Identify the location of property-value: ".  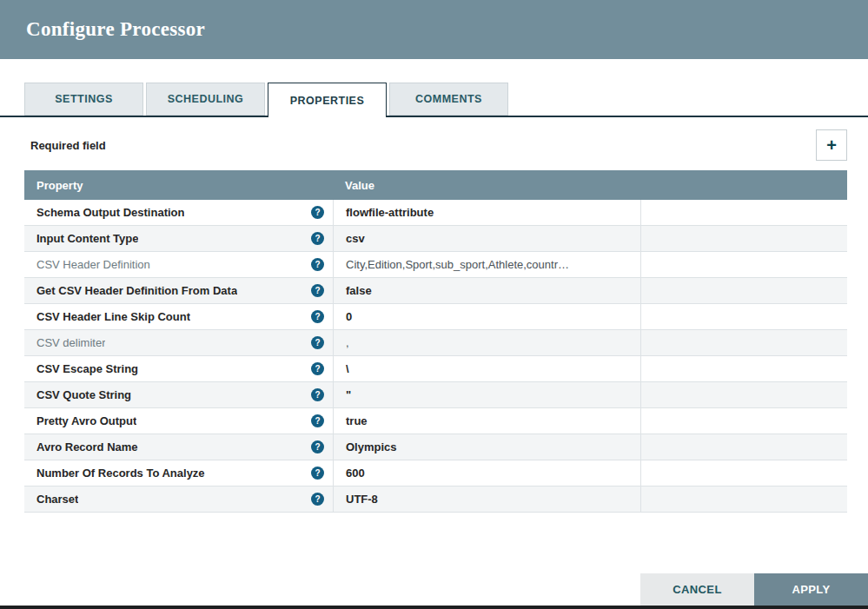
(487, 394).